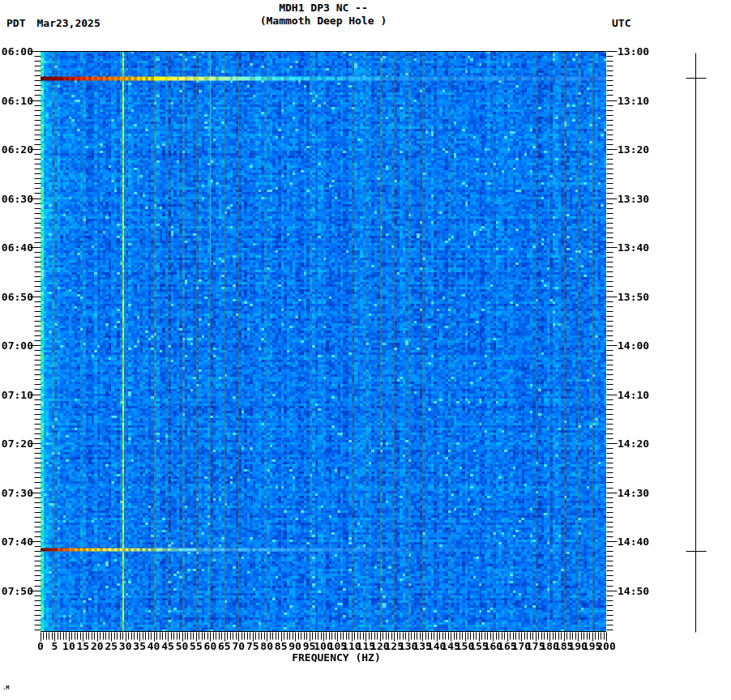  I want to click on right-time-tick-label: 13:30, so click(634, 198).